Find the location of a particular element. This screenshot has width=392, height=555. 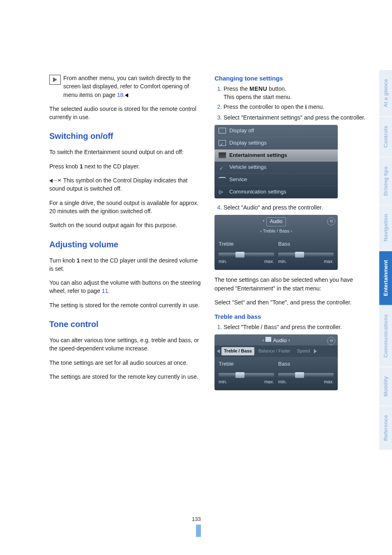

tip-text: From another menu, you can switch direct… is located at coordinates (133, 86).